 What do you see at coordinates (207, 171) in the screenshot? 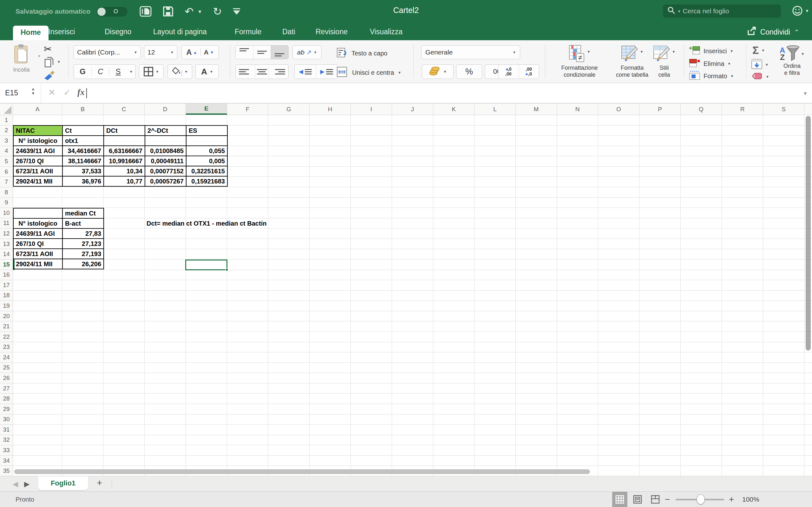
I see `cell-E6: 0,32251615` at bounding box center [207, 171].